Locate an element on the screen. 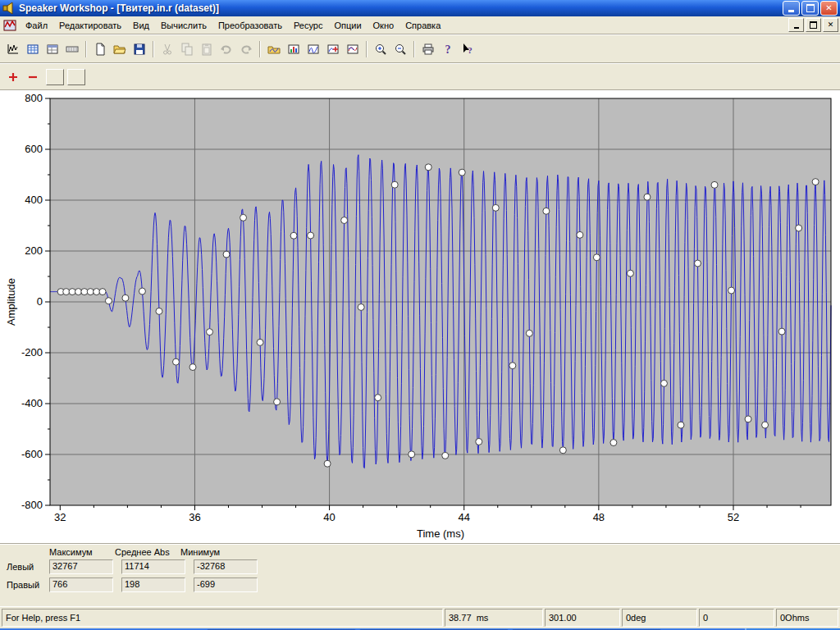 This screenshot has height=630, width=840. zoom-out-icon is located at coordinates (400, 49).